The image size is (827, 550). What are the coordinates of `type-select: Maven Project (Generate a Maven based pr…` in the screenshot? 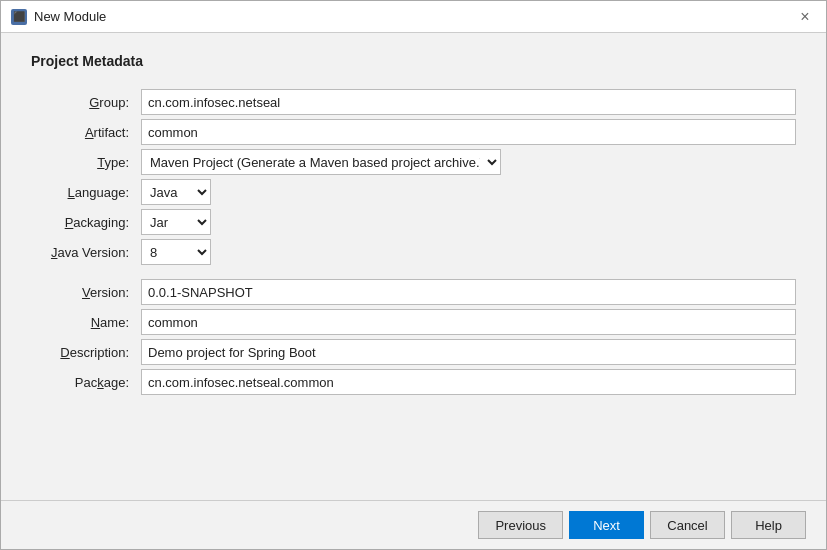 It's located at (321, 162).